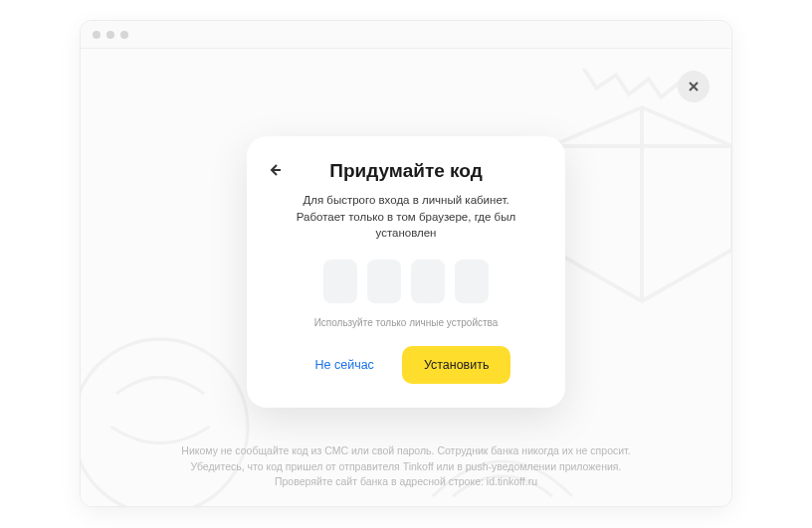  Describe the element at coordinates (694, 87) in the screenshot. I see `close-icon` at that location.